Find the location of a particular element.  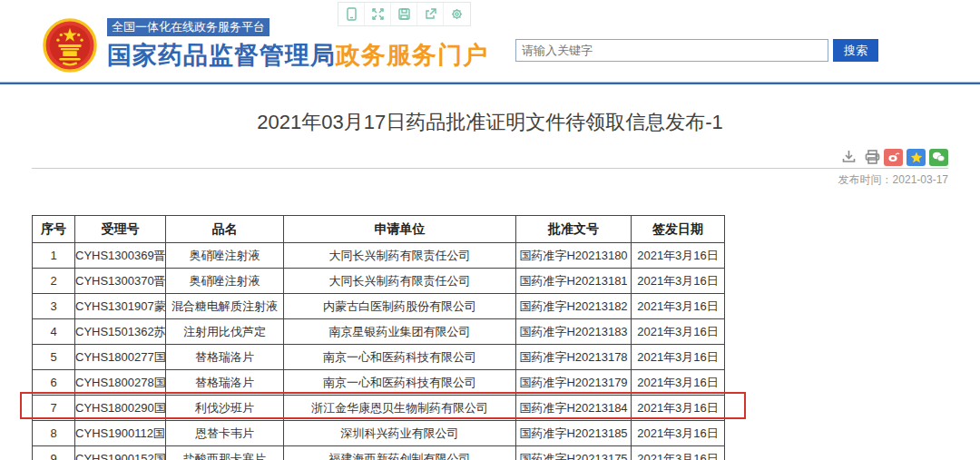

portal-name: 政务服务门户 is located at coordinates (412, 55).